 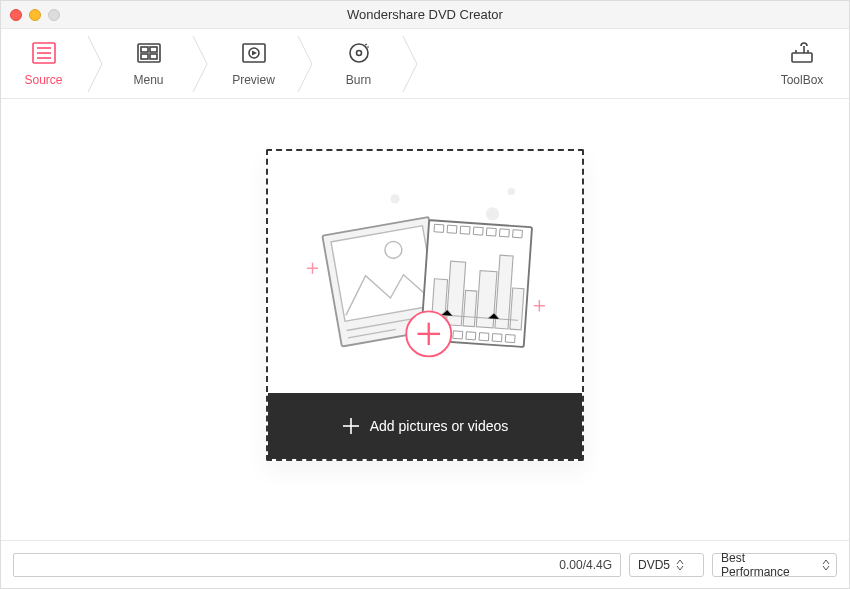 What do you see at coordinates (148, 64) in the screenshot?
I see `step-menu: Menu` at bounding box center [148, 64].